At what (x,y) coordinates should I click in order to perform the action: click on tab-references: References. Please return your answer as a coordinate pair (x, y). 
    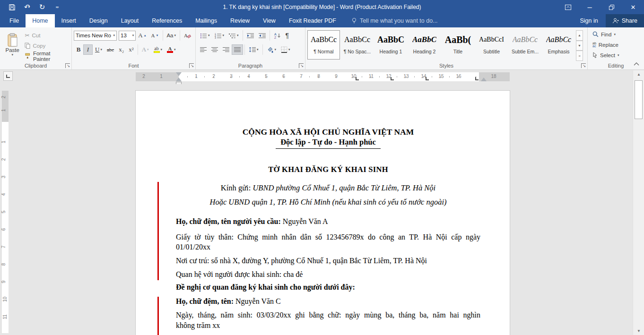
    Looking at the image, I should click on (167, 21).